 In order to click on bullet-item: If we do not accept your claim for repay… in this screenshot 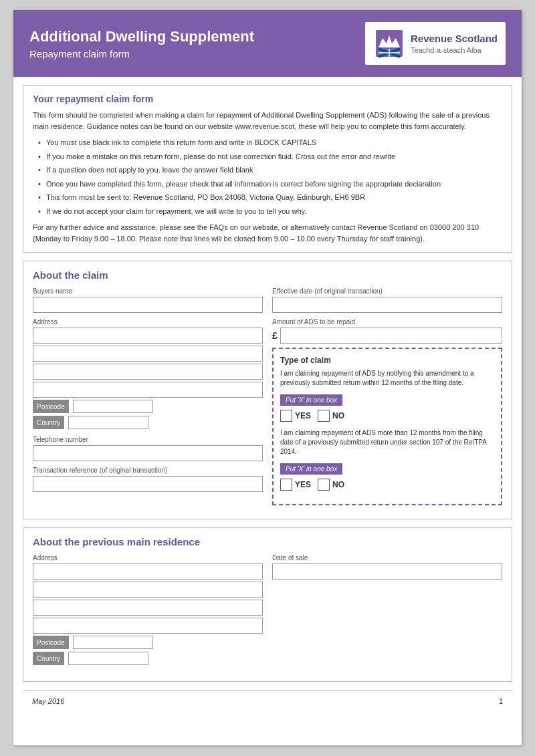, I will do `click(270, 211)`.